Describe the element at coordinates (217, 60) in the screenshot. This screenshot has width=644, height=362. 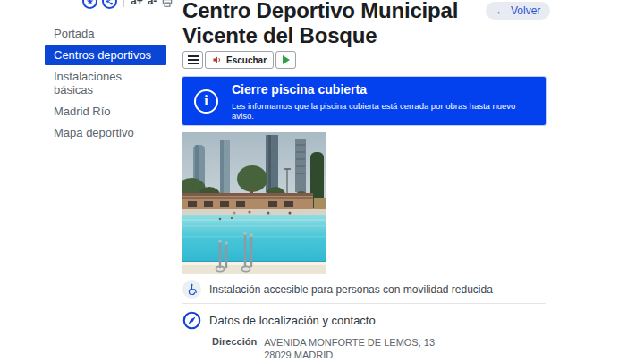
I see `speaker-icon` at that location.